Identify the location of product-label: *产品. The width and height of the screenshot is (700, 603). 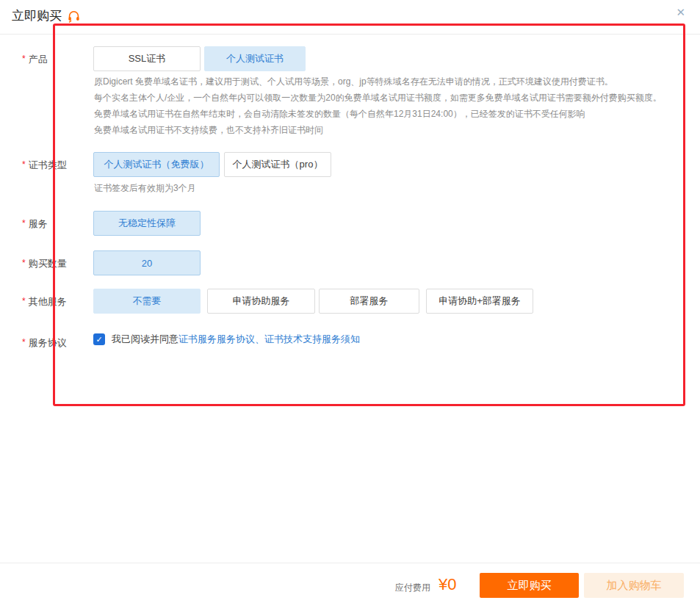
(35, 59).